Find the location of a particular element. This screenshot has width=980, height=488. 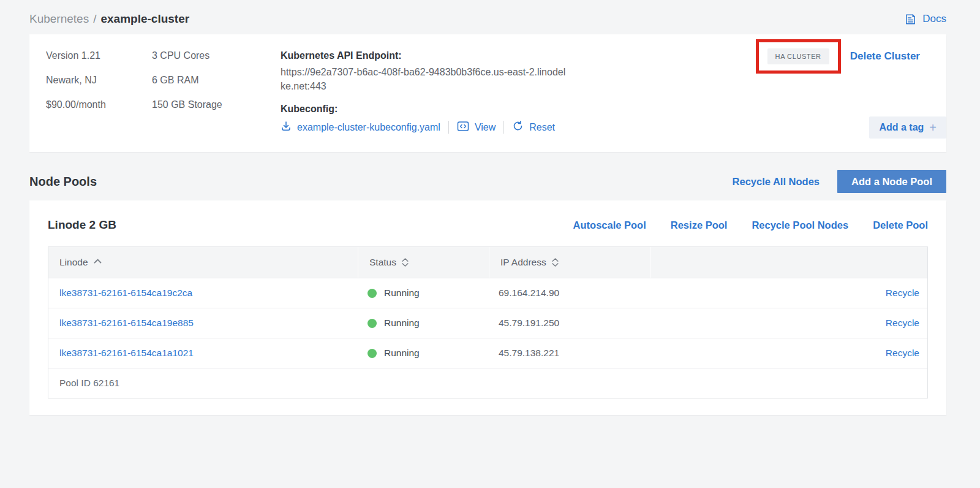

cluster-ram: 6 GB RAM is located at coordinates (216, 82).